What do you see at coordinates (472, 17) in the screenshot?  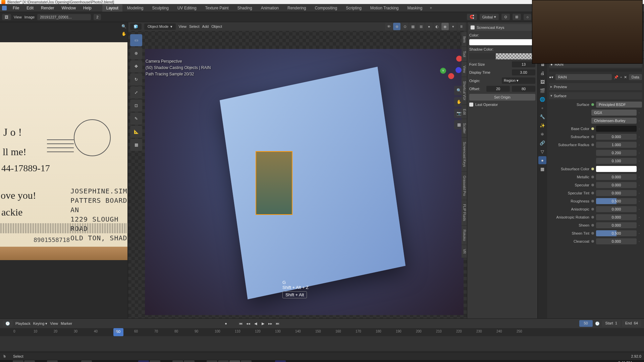 I see `snap-toggle: 🧲` at bounding box center [472, 17].